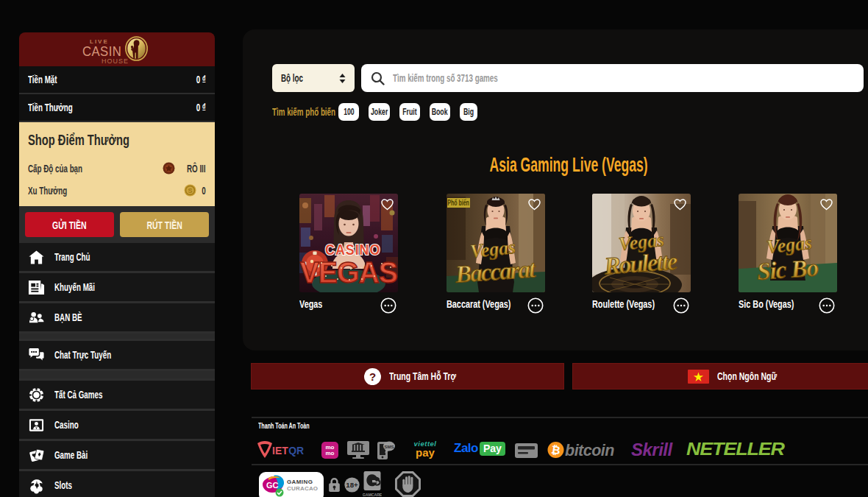 This screenshot has height=497, width=868. I want to click on svg-text: GAMCARE, so click(372, 495).